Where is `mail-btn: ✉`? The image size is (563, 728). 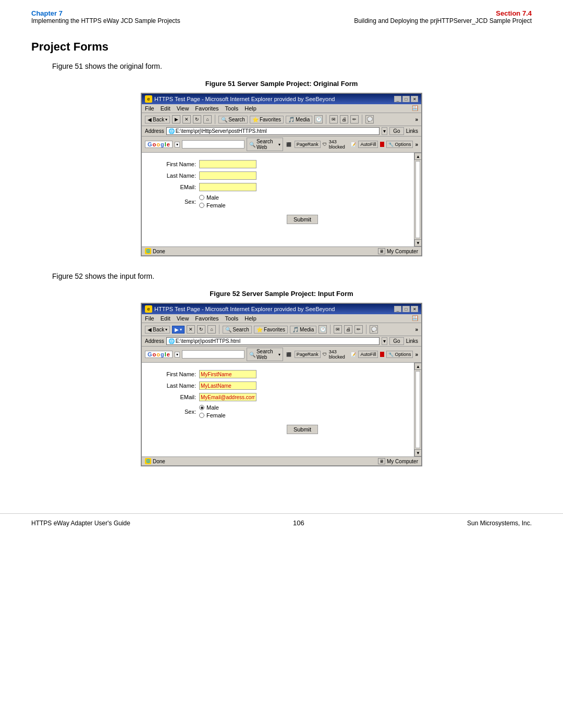 mail-btn: ✉ is located at coordinates (334, 119).